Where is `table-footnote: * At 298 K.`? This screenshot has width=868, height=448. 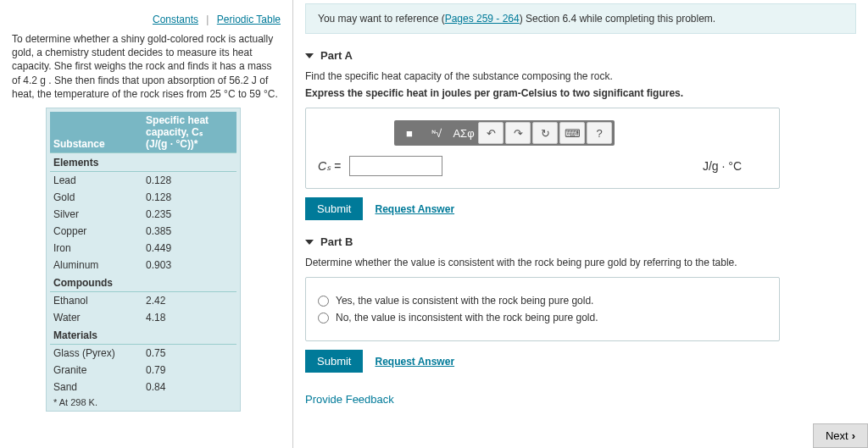
table-footnote: * At 298 K. is located at coordinates (143, 402).